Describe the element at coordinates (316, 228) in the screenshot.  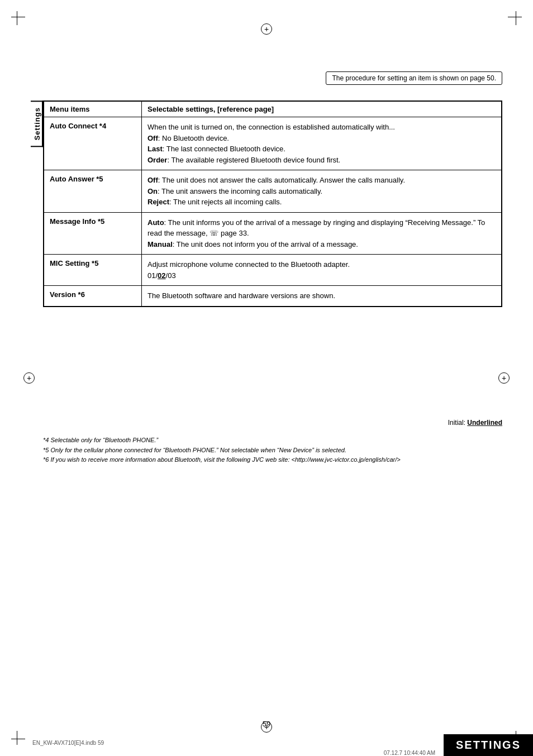
I see `desc-text: : The unit informs you of the arrival of…` at that location.